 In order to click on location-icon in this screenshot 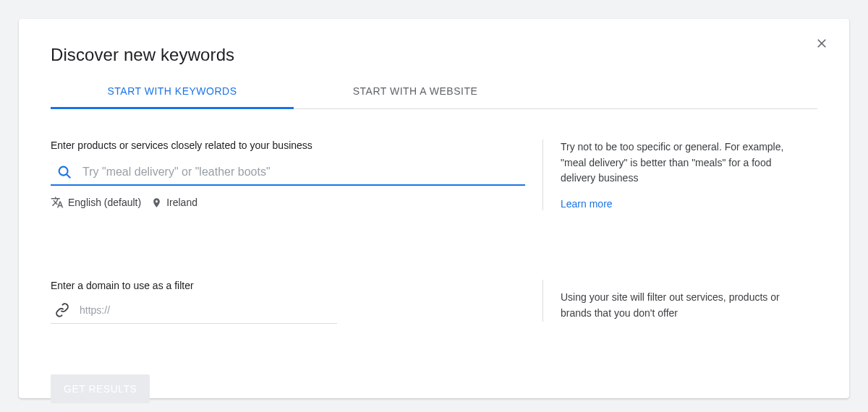, I will do `click(156, 202)`.